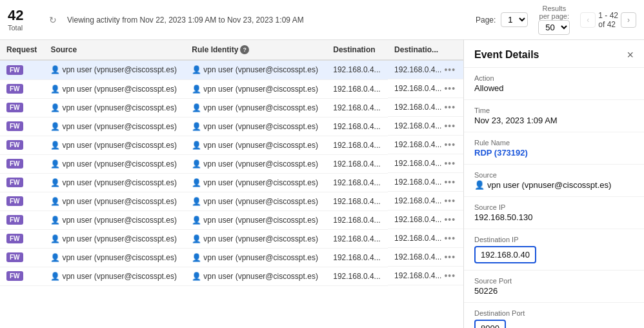  I want to click on source-section: Source 👤 vpn user (vpnuser@ciscosspt.es), so click(554, 181).